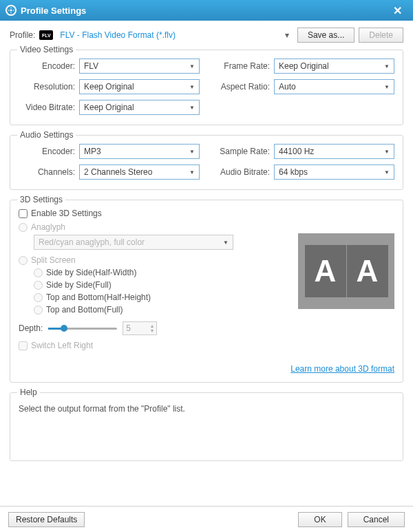 This screenshot has height=532, width=413. Describe the element at coordinates (346, 271) in the screenshot. I see `3d-preview-image: A A` at that location.